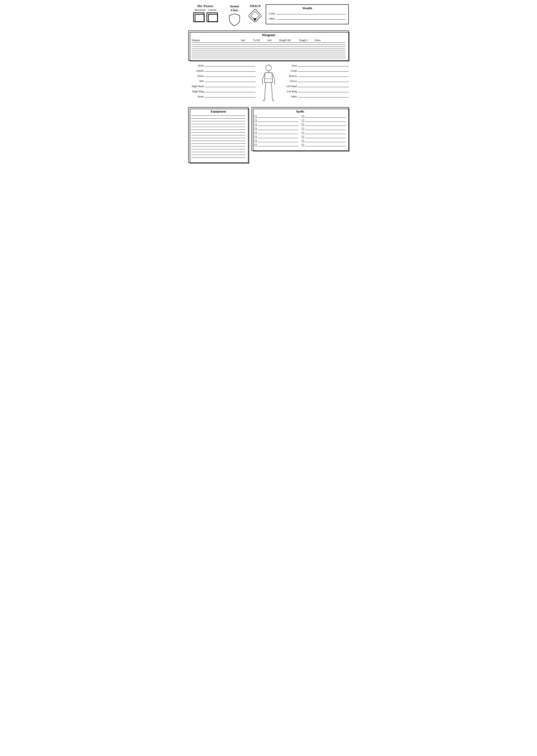 The image size is (537, 756). I want to click on hp-maximum-box, so click(199, 17).